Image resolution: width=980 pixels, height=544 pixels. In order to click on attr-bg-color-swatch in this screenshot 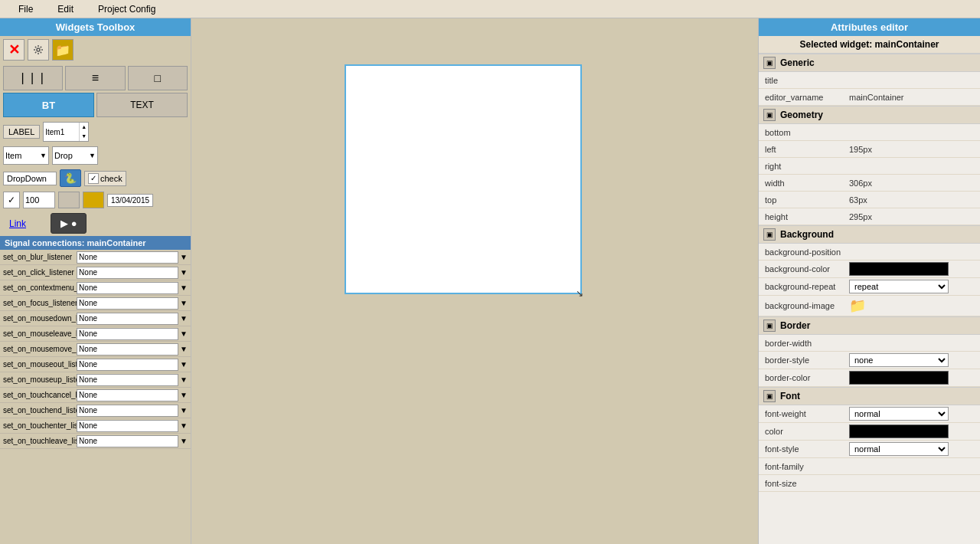, I will do `click(899, 269)`.